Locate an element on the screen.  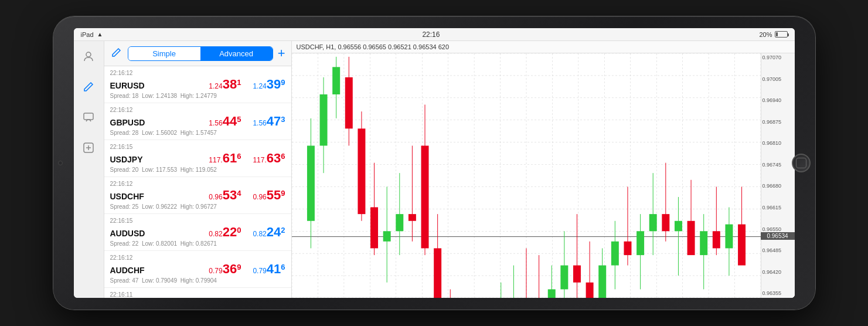
quote-detail: Spread: 47 Low: 0.79049 High: 0.79904 is located at coordinates (198, 280).